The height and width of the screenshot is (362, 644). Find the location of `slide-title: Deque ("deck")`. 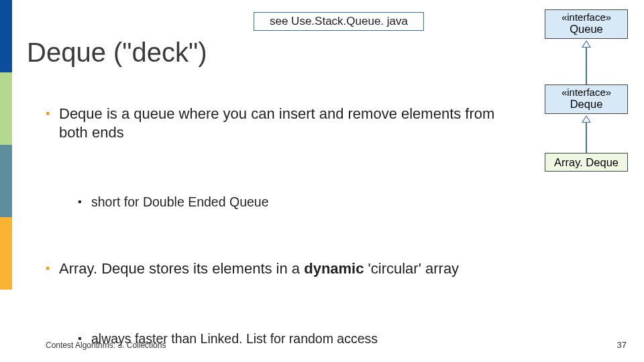

slide-title: Deque ("deck") is located at coordinates (117, 52).